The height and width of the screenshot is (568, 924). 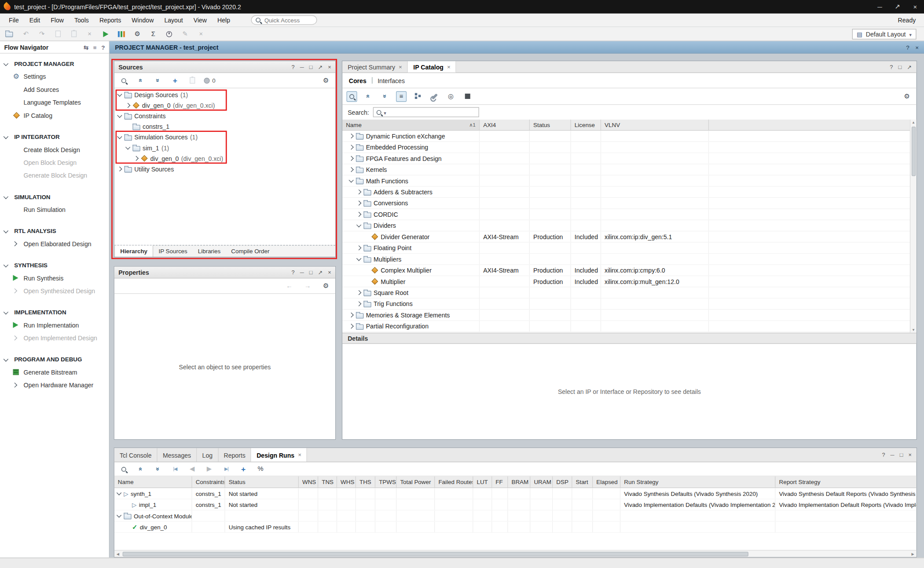 I want to click on vertical-scrollbar, so click(x=913, y=226).